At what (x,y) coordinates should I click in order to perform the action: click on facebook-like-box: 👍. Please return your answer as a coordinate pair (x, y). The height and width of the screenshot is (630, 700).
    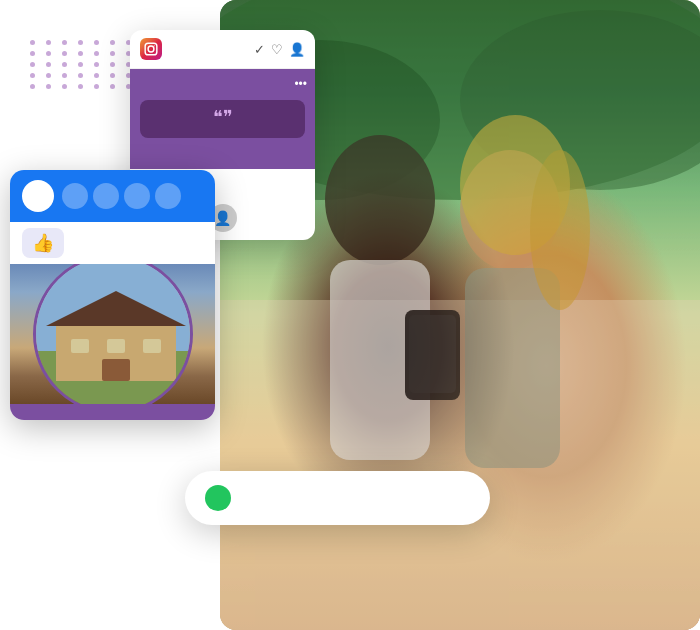
    Looking at the image, I should click on (43, 243).